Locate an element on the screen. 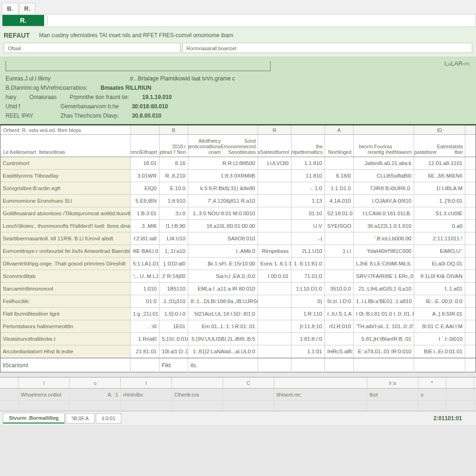  row-c2: .1.;01j310 is located at coordinates (174, 301).